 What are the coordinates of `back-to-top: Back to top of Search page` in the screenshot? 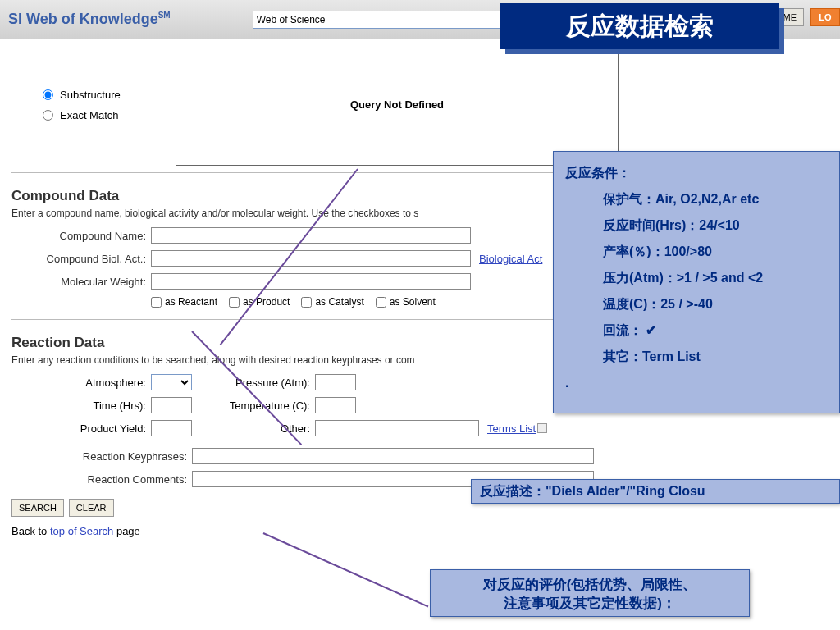 It's located at (420, 532).